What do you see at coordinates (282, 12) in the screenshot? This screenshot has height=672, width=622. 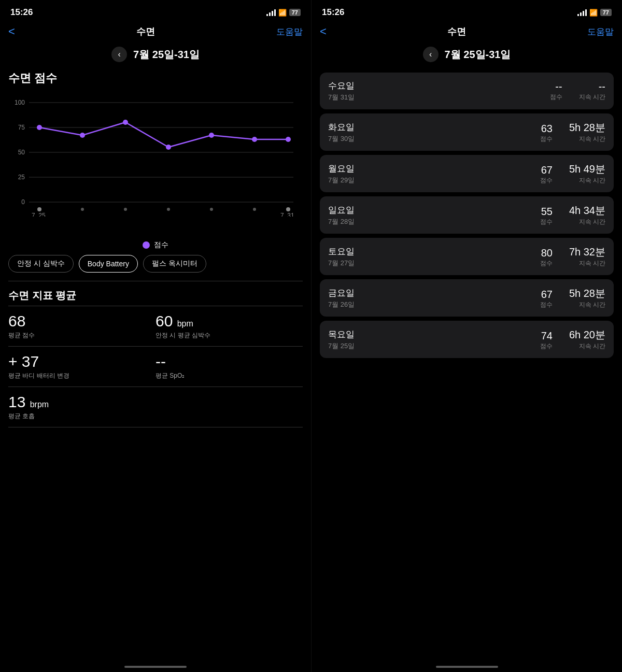 I see `wifi-icon-left: 📶` at bounding box center [282, 12].